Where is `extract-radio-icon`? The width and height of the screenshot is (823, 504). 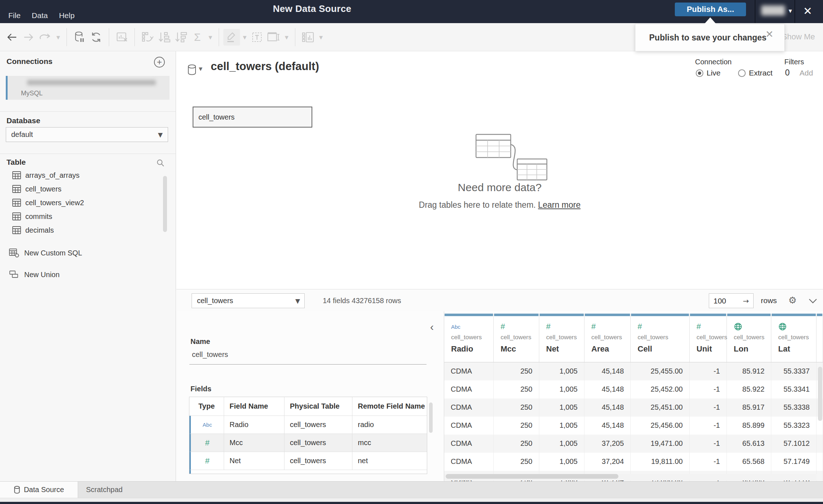
extract-radio-icon is located at coordinates (742, 73).